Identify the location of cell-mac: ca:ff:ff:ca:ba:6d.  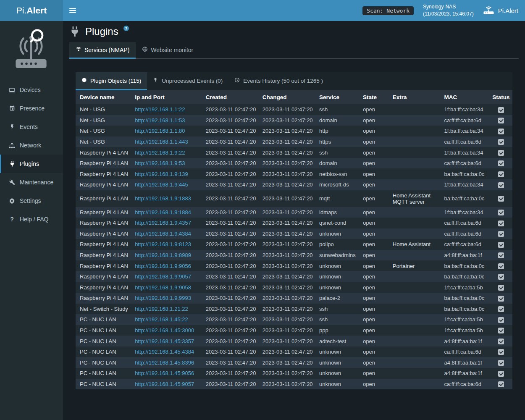
(465, 223).